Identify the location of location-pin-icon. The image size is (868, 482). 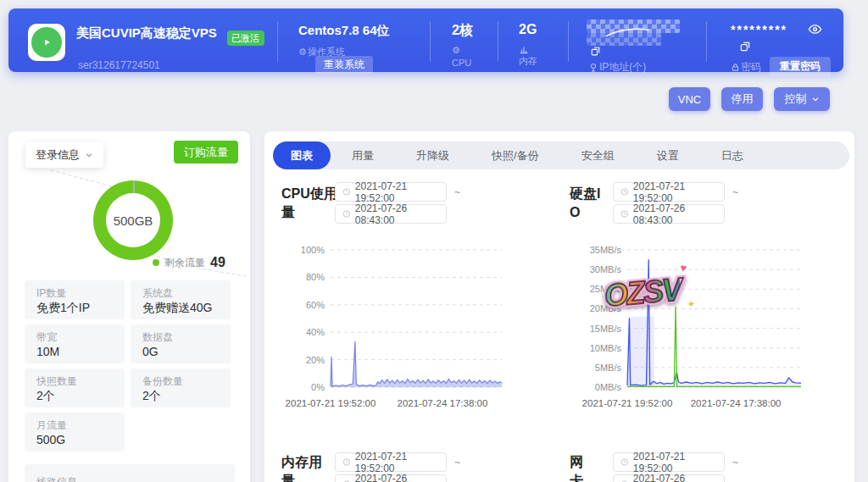
(593, 68).